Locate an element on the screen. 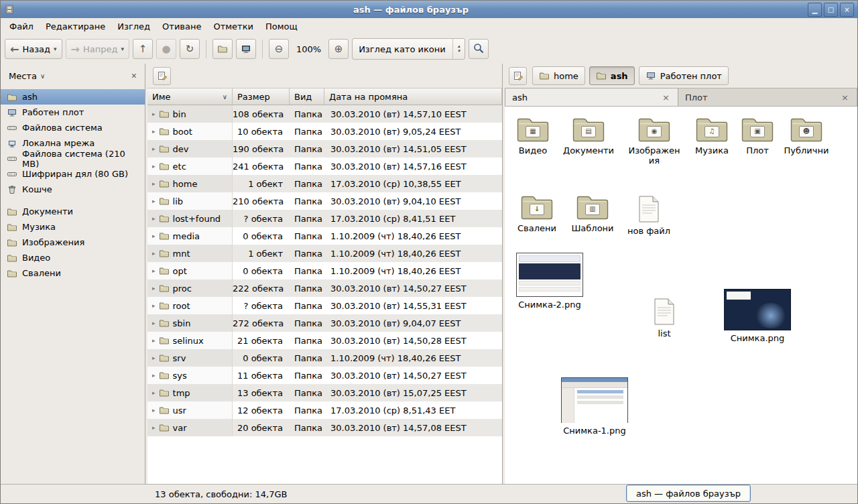 The width and height of the screenshot is (858, 504). tab: Плот× is located at coordinates (768, 97).